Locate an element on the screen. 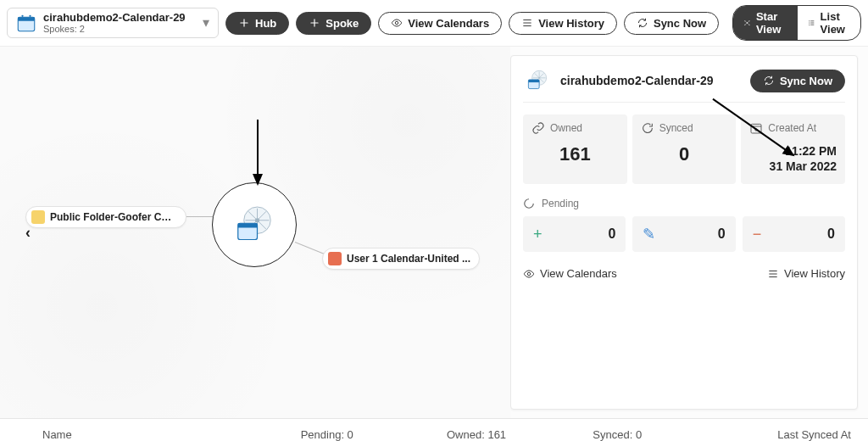 Image resolution: width=868 pixels, height=441 pixels. selector-sub: Spokes: 2 is located at coordinates (120, 29).